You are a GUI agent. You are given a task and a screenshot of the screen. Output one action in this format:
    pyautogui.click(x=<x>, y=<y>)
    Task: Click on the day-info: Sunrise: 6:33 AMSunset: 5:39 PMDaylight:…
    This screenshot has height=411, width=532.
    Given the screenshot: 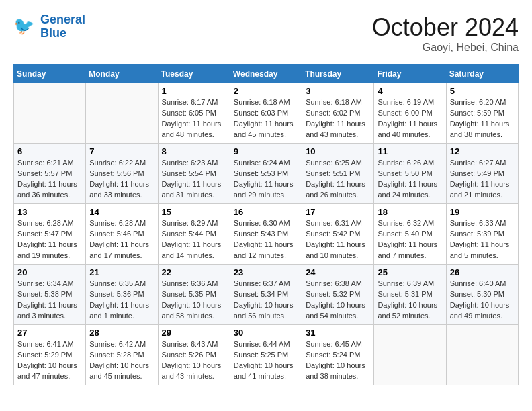 What is the action you would take?
    pyautogui.click(x=482, y=240)
    